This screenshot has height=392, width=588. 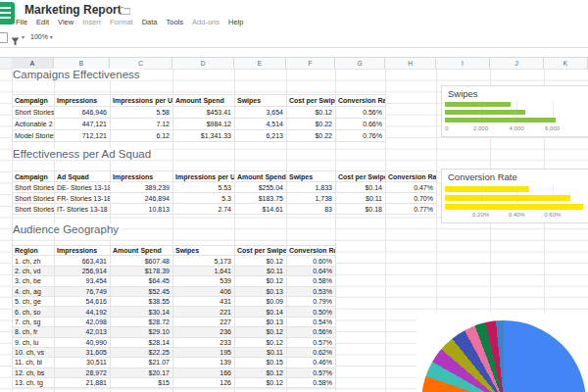 What do you see at coordinates (204, 176) in the screenshot?
I see `header-cell: Impressions per User` at bounding box center [204, 176].